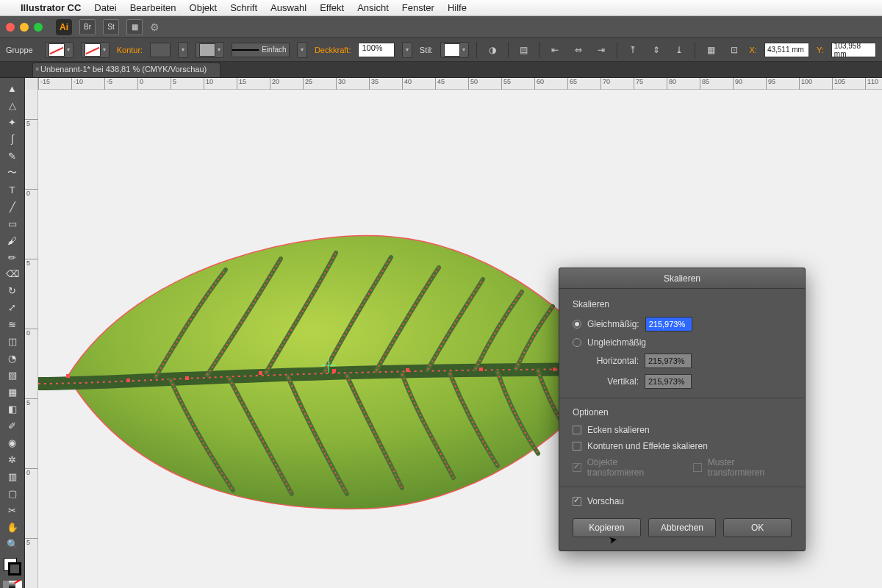 This screenshot has height=588, width=882. What do you see at coordinates (757, 528) in the screenshot?
I see `ok-button: OK` at bounding box center [757, 528].